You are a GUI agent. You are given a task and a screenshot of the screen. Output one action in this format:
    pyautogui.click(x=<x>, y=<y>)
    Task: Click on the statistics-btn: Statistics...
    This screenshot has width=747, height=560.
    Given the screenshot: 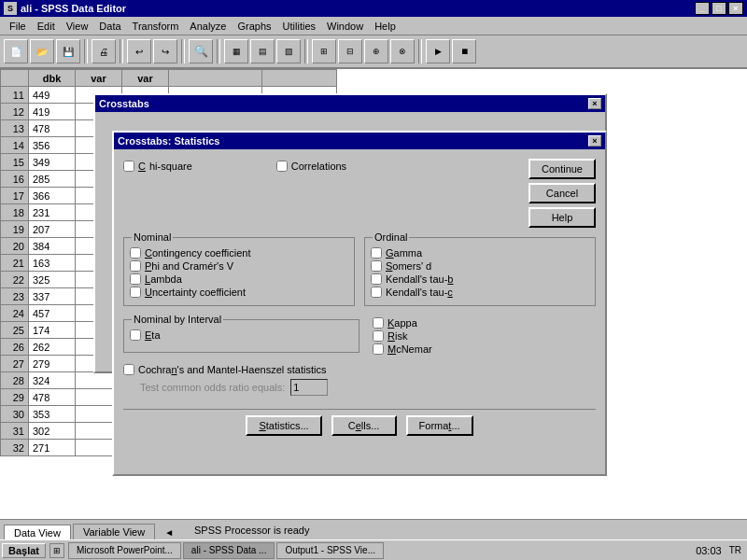 What is the action you would take?
    pyautogui.click(x=284, y=426)
    